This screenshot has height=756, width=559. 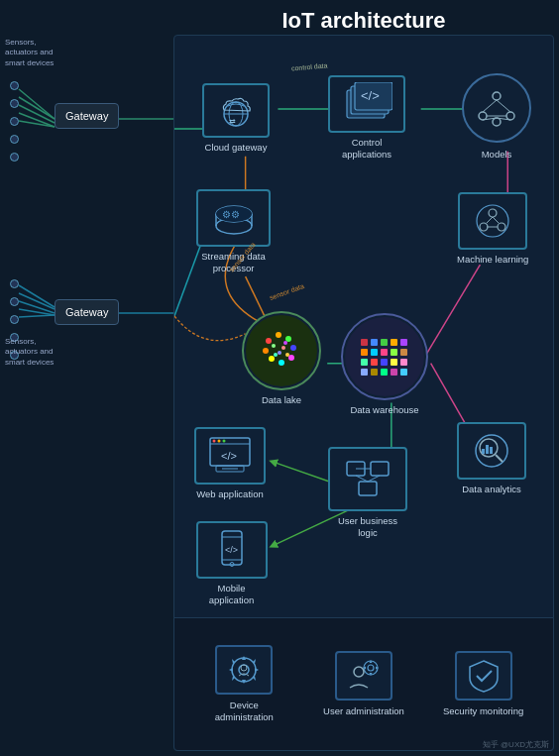 I want to click on page-title: IoT architecture, so click(x=364, y=21).